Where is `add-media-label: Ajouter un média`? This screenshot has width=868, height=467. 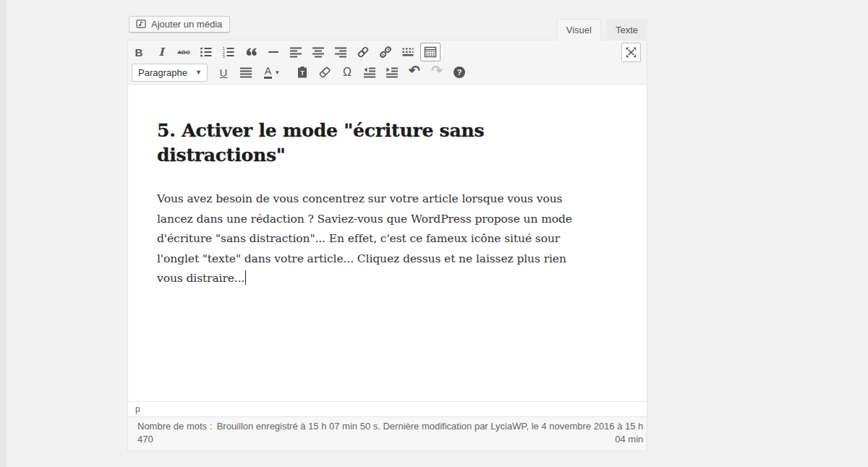 add-media-label: Ajouter un média is located at coordinates (187, 25).